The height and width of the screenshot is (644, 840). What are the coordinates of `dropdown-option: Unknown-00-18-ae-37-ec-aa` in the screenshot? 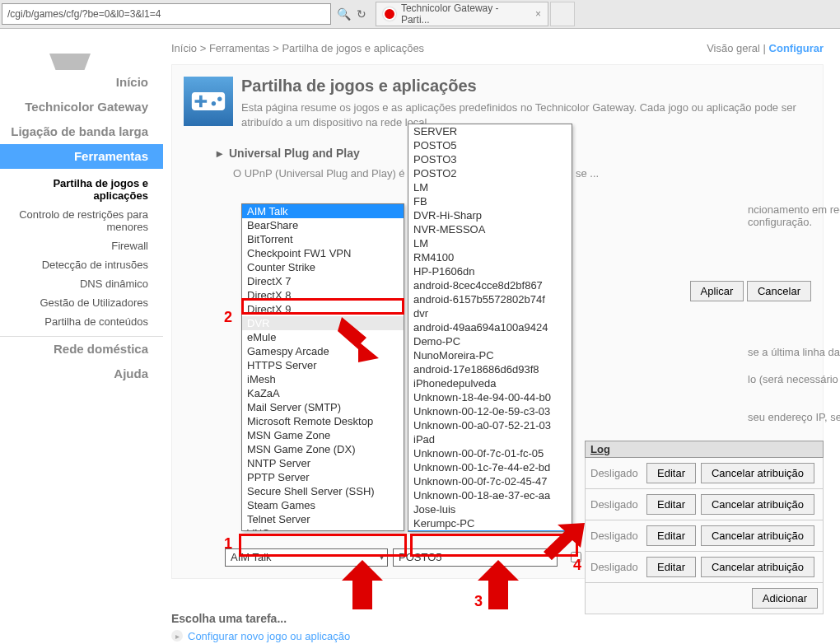 It's located at (490, 496).